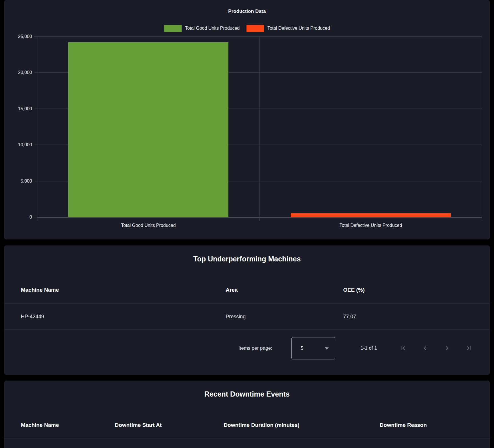 This screenshot has width=494, height=448. I want to click on y-tick-label: 15,000, so click(25, 109).